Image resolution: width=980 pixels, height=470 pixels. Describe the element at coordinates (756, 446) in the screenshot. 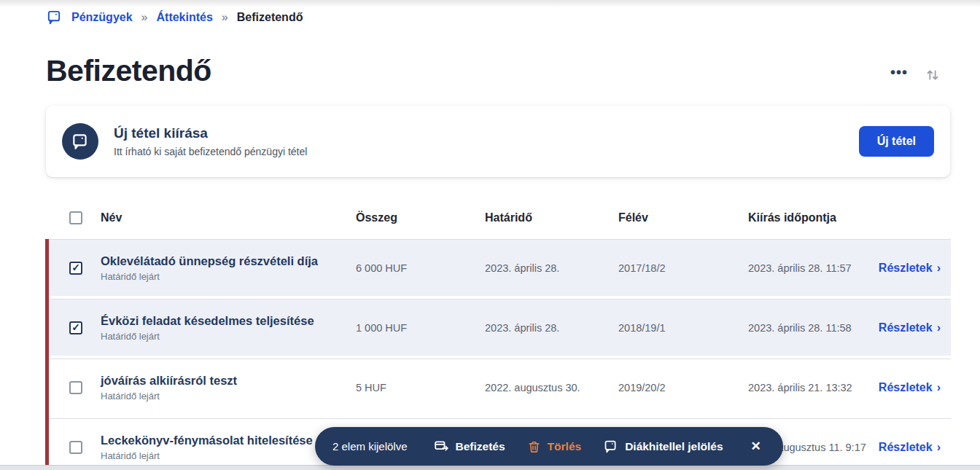

I see `close-icon: ✕` at that location.